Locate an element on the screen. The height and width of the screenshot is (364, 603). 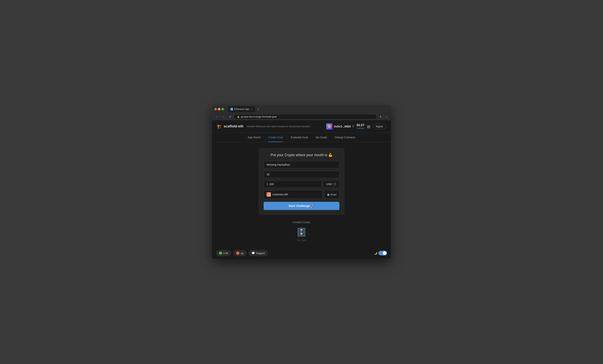
address-input-wrapper: 🎨 is located at coordinates (293, 194).